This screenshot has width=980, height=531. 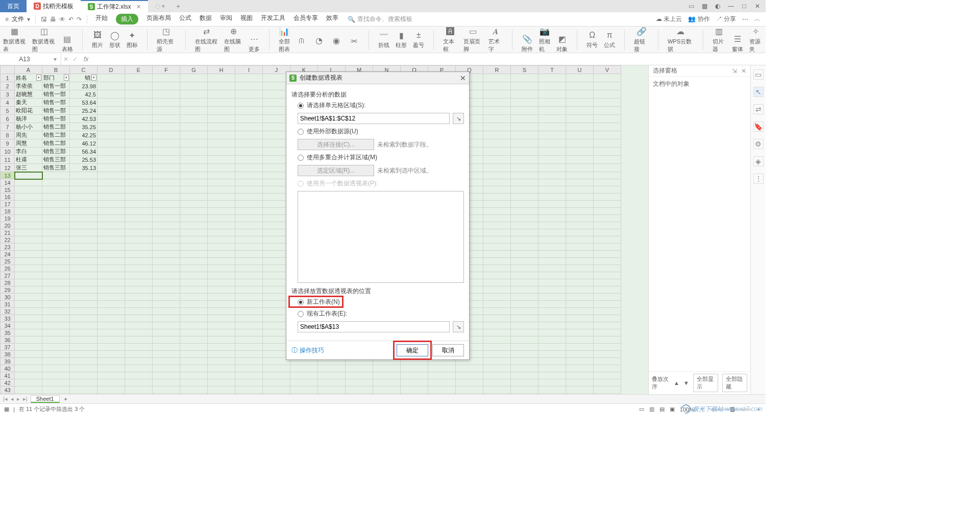 I want to click on minimize-icon: —, so click(x=731, y=6).